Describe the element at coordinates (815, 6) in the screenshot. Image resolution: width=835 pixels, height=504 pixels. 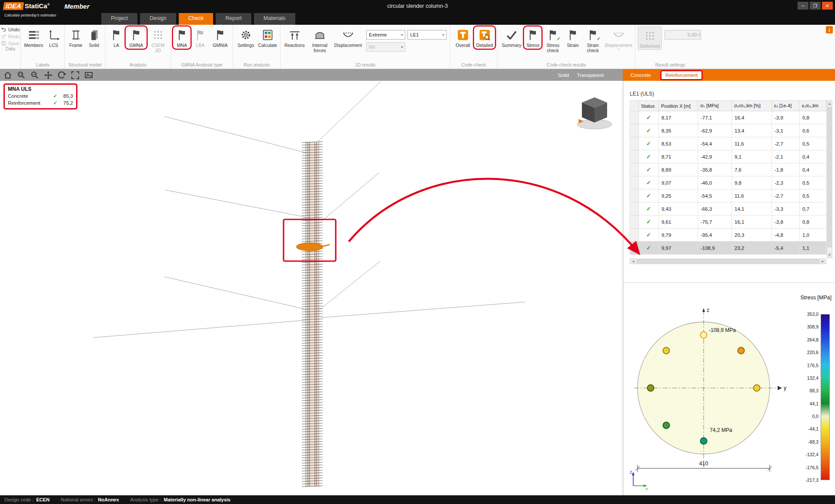
I see `maximize-button: ❐` at that location.